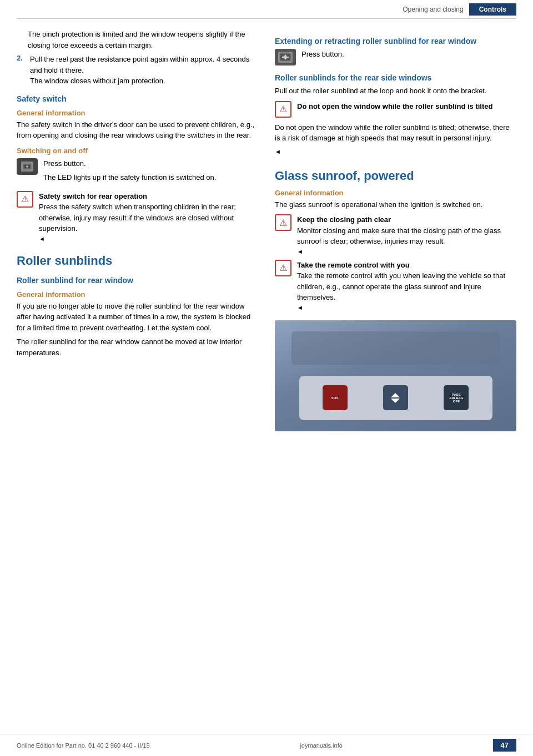 Image resolution: width=533 pixels, height=756 pixels. I want to click on car-interior-image: SOS PASSAIR BAGOFF, so click(395, 376).